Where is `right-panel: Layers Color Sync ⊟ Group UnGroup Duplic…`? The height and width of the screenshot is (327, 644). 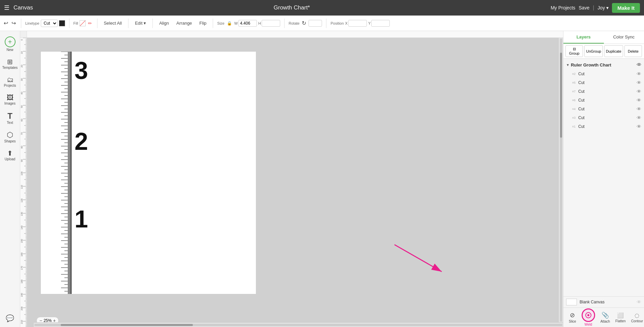
right-panel: Layers Color Sync ⊟ Group UnGroup Duplic… is located at coordinates (604, 179).